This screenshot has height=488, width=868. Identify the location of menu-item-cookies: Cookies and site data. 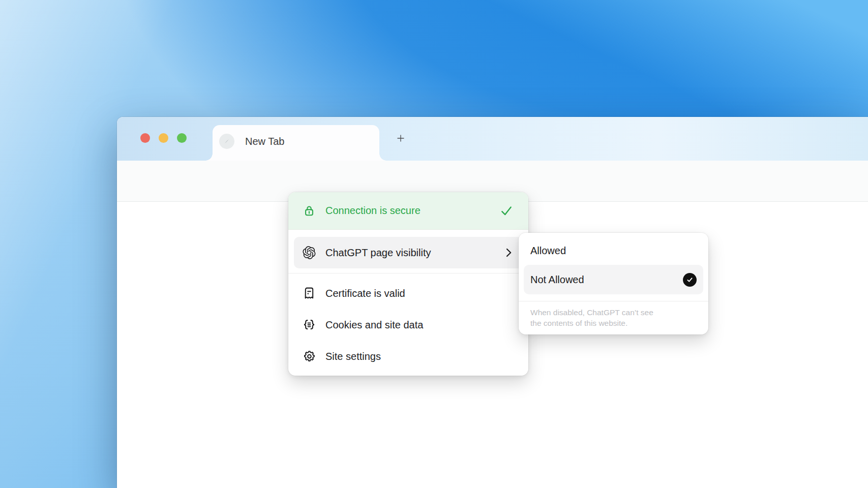
(408, 325).